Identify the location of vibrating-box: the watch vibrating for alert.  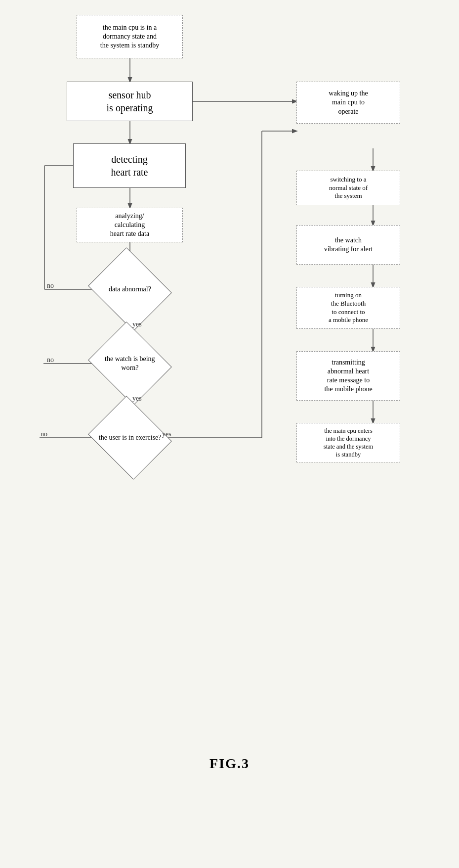
(348, 245).